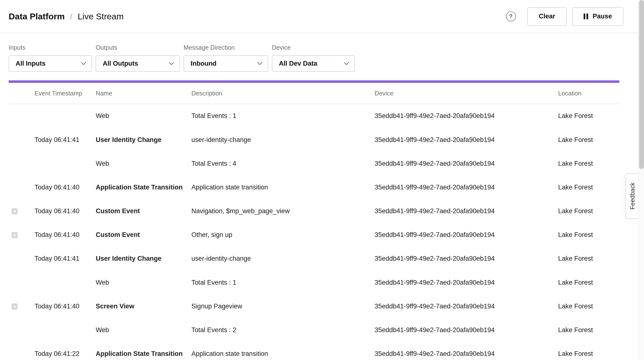  What do you see at coordinates (598, 16) in the screenshot?
I see `pause-button: Pause` at bounding box center [598, 16].